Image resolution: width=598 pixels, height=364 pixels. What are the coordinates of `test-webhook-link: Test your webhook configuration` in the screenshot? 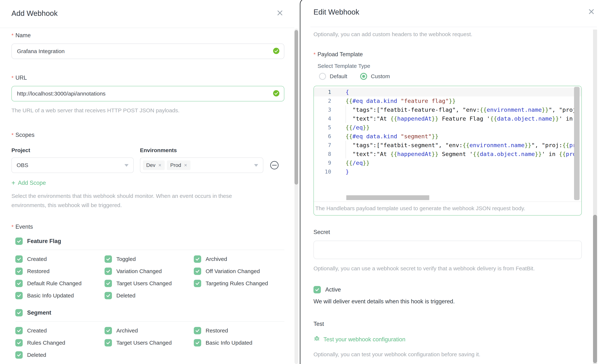 It's located at (360, 339).